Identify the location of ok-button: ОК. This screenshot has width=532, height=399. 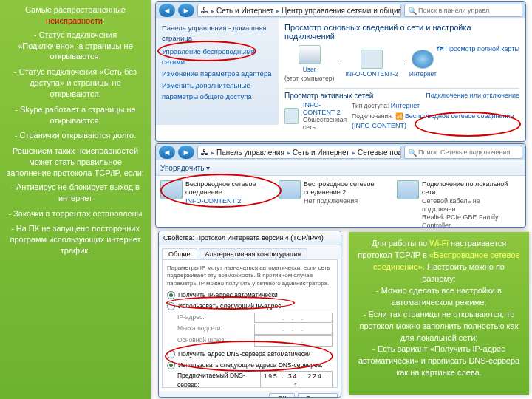
(282, 395).